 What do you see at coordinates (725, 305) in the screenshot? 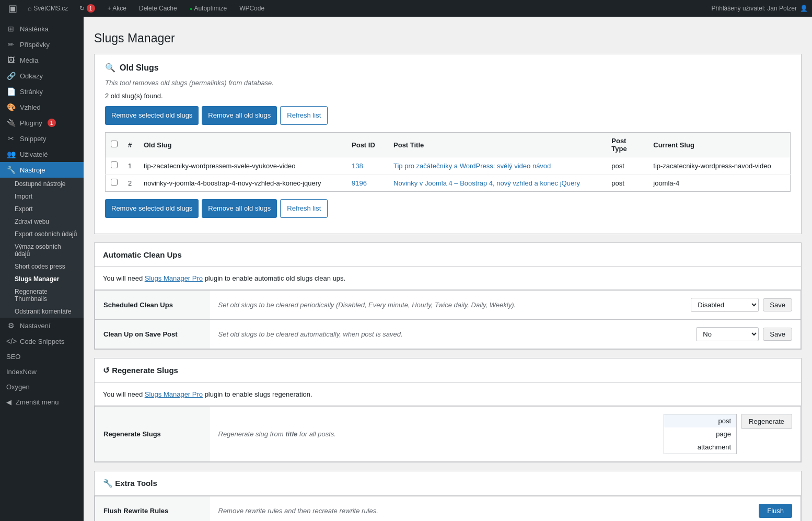
I see `scheduled-select: Disabled Every minute Hourly Twice daily…` at bounding box center [725, 305].